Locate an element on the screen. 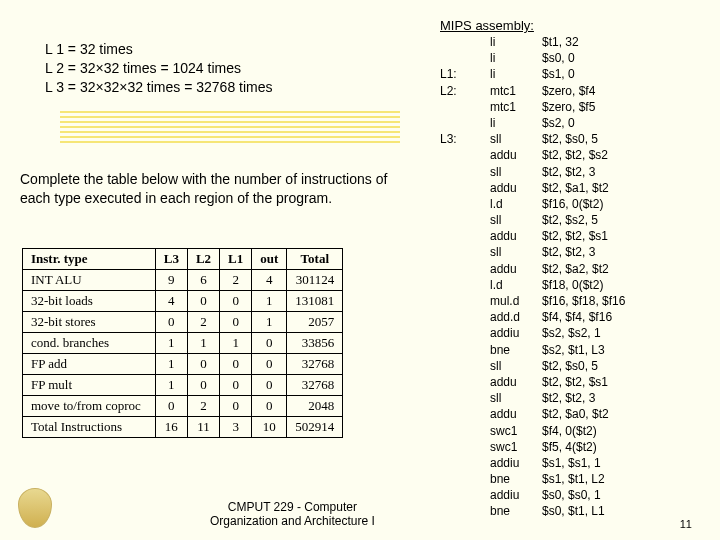 This screenshot has height=540, width=720. assembly-line: addu$t2, $a2, $t2 is located at coordinates (532, 269).